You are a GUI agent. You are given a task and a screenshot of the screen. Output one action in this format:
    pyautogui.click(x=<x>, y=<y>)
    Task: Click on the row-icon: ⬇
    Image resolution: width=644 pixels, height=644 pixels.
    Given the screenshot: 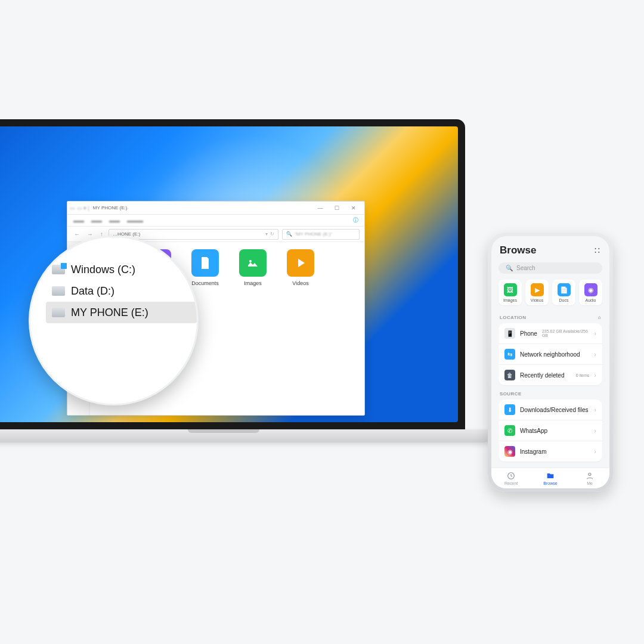 What is the action you would take?
    pyautogui.click(x=510, y=410)
    